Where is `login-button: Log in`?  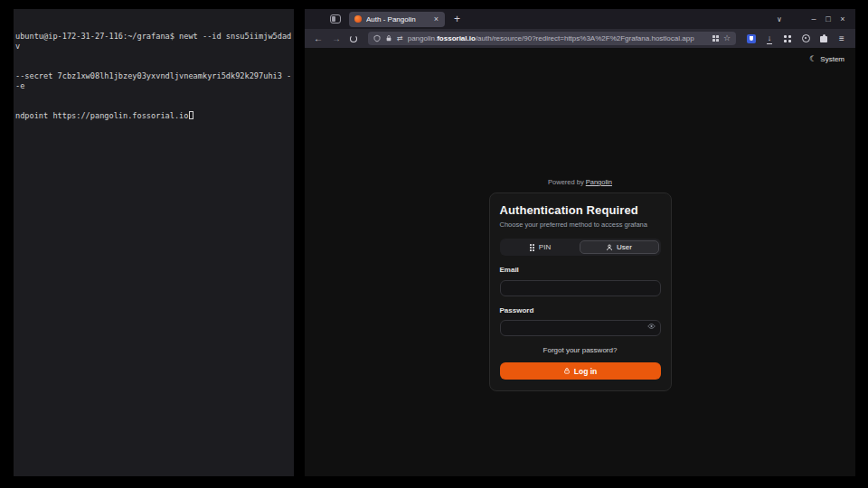 login-button: Log in is located at coordinates (580, 371).